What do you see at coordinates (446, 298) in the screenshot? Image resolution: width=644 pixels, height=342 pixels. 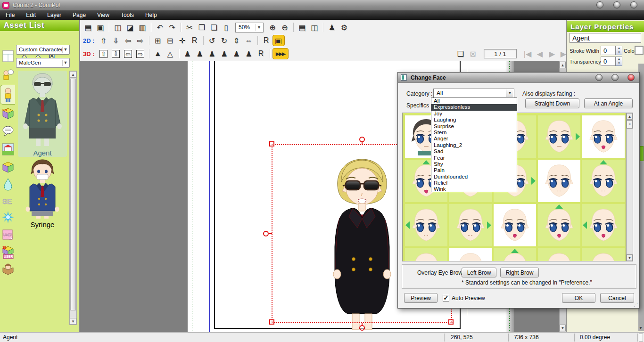 I see `auto-preview-checkbox: ✓` at bounding box center [446, 298].